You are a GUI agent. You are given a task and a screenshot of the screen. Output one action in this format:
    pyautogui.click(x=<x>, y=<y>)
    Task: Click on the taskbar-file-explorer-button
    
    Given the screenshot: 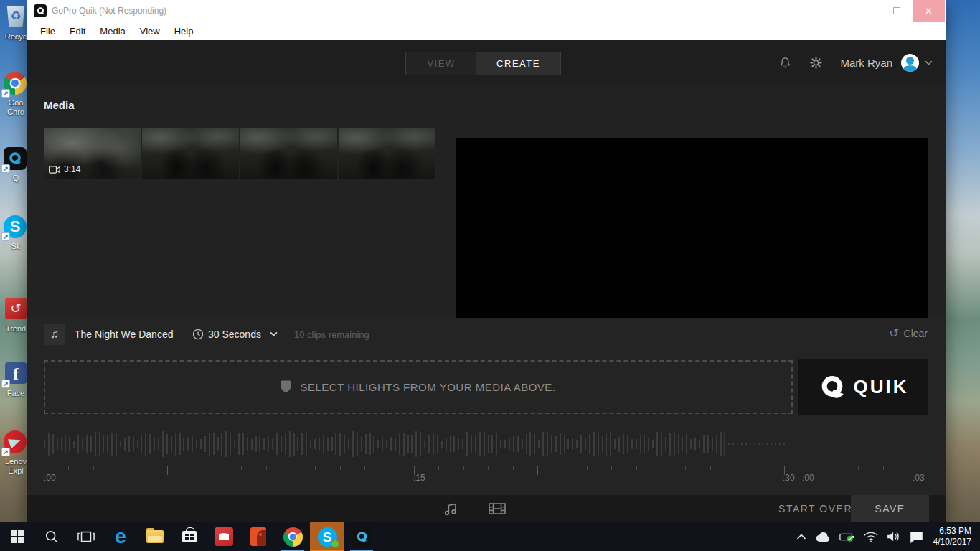 What is the action you would take?
    pyautogui.click(x=155, y=537)
    